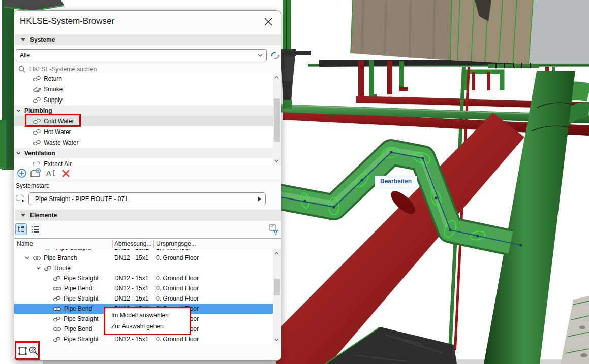 The image size is (589, 364). I want to click on element-row-pipe-branch: Pipe Branch DN12 - 15x1 0. Ground Floor, so click(143, 258).